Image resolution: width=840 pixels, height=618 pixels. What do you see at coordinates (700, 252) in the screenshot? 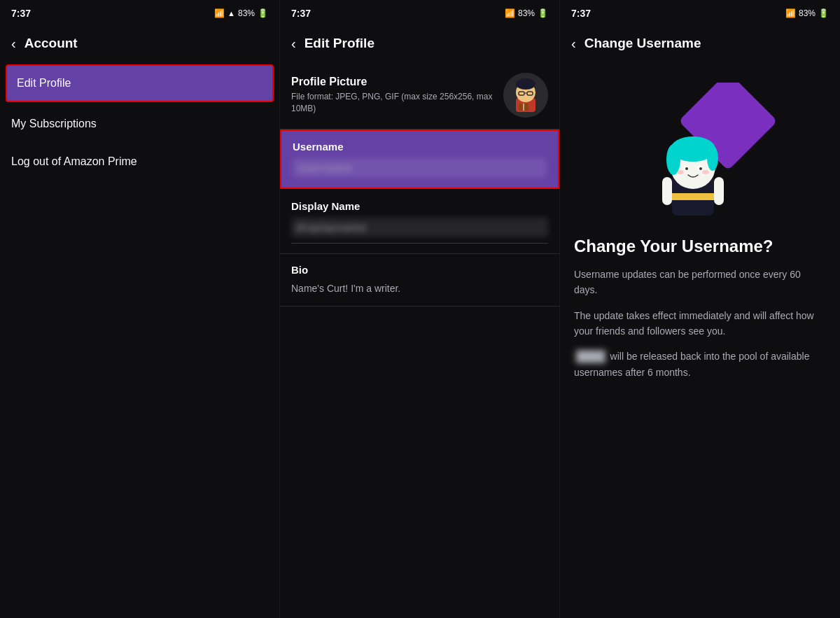
I see `change-your-username-heading: Change Your Username?` at bounding box center [700, 252].